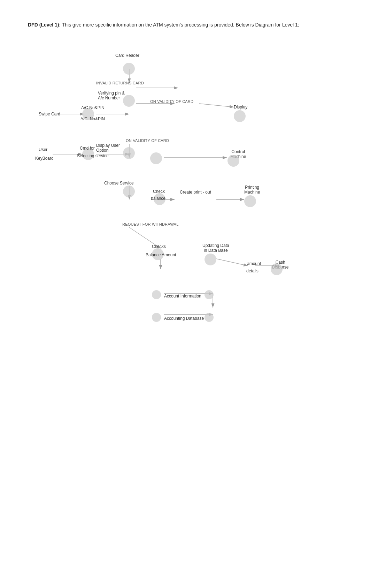 The width and height of the screenshot is (370, 588). What do you see at coordinates (240, 116) in the screenshot?
I see `display-circle` at bounding box center [240, 116].